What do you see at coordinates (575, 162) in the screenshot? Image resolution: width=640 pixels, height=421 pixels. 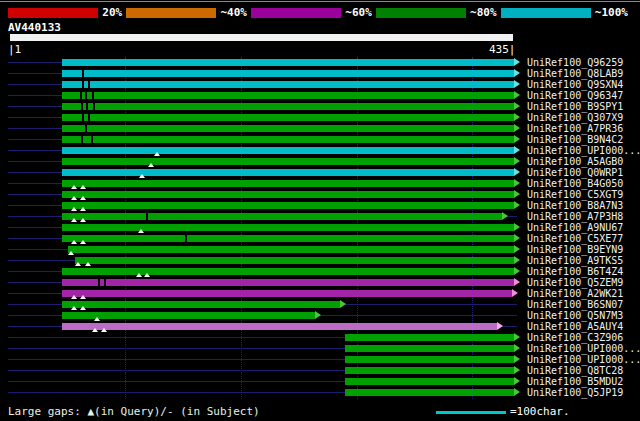 I see `hit-label: UniRef100_A5AGB0` at bounding box center [575, 162].